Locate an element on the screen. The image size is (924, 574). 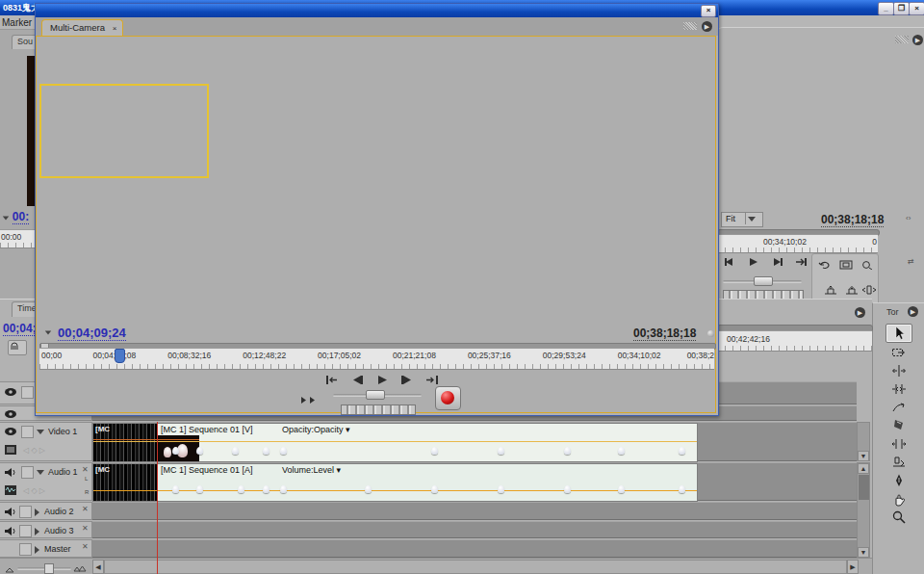
multicam-duration: 00;38;18;18 is located at coordinates (664, 333).